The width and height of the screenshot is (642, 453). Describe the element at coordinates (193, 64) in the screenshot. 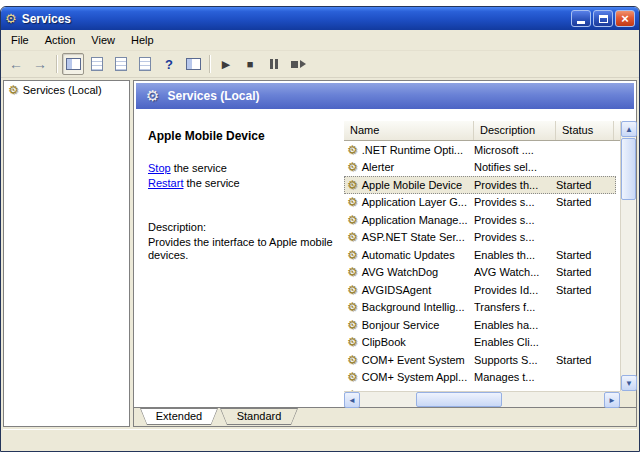

I see `action-pane-button` at that location.